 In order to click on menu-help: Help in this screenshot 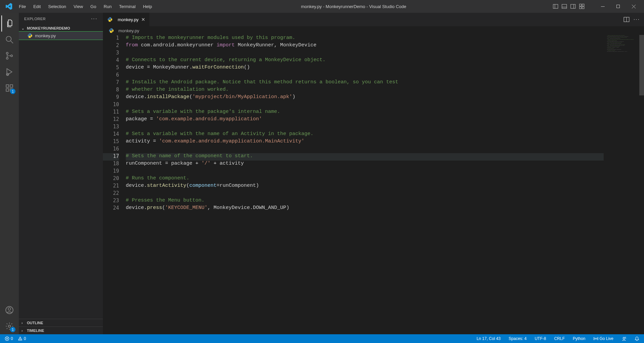, I will do `click(147, 7)`.